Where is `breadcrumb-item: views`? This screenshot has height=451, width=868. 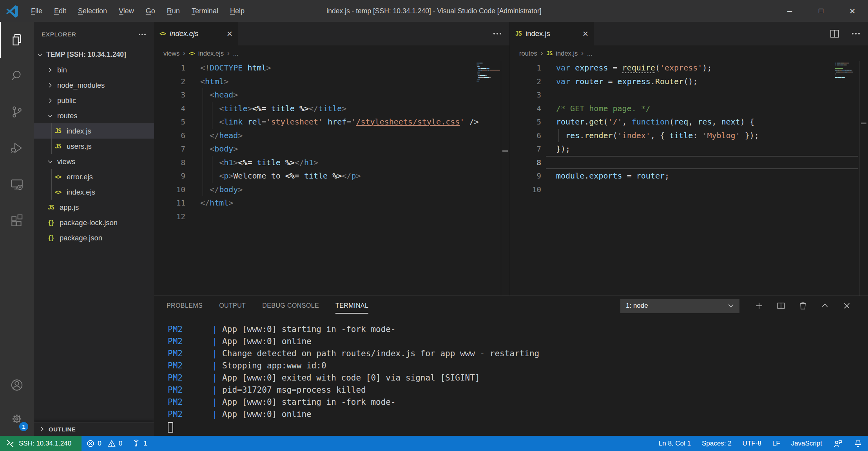 breadcrumb-item: views is located at coordinates (172, 53).